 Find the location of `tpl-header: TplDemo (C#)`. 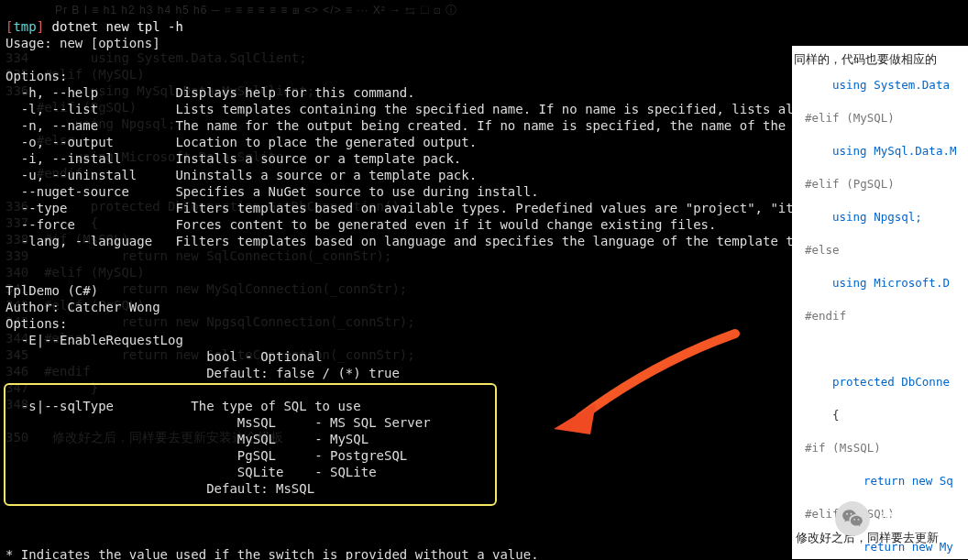

tpl-header: TplDemo (C#) is located at coordinates (51, 291).